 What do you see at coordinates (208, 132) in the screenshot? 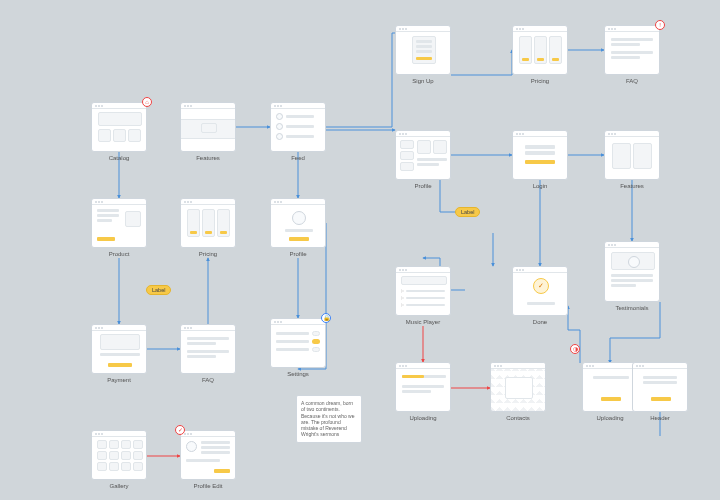
I see `node-features: Features` at bounding box center [208, 132].